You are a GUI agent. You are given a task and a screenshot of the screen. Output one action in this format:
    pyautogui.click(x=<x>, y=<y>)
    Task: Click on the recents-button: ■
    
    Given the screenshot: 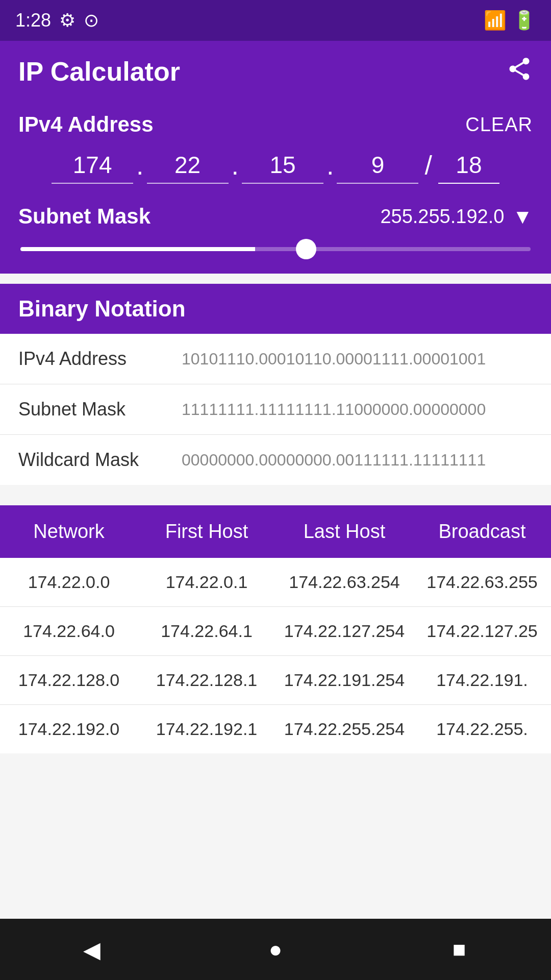 What is the action you would take?
    pyautogui.click(x=459, y=949)
    